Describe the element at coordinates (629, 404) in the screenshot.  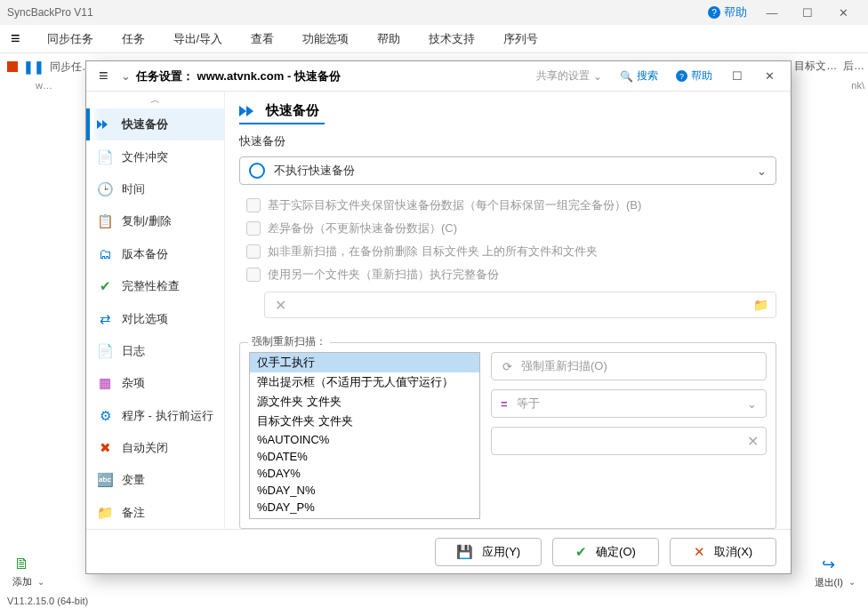
I see `operator-select: = 等于 ⌄` at that location.